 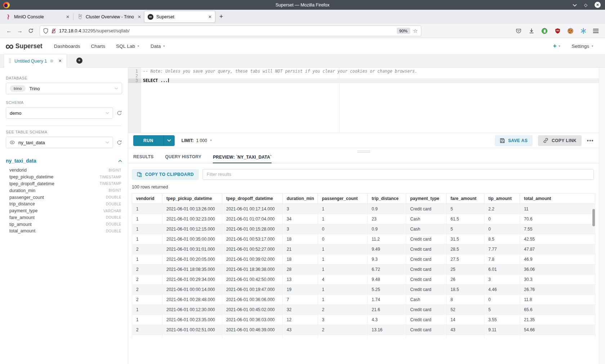 What do you see at coordinates (64, 177) in the screenshot?
I see `schema-column-row: tpep_pickup_datetimeTIMESTAMP` at bounding box center [64, 177].